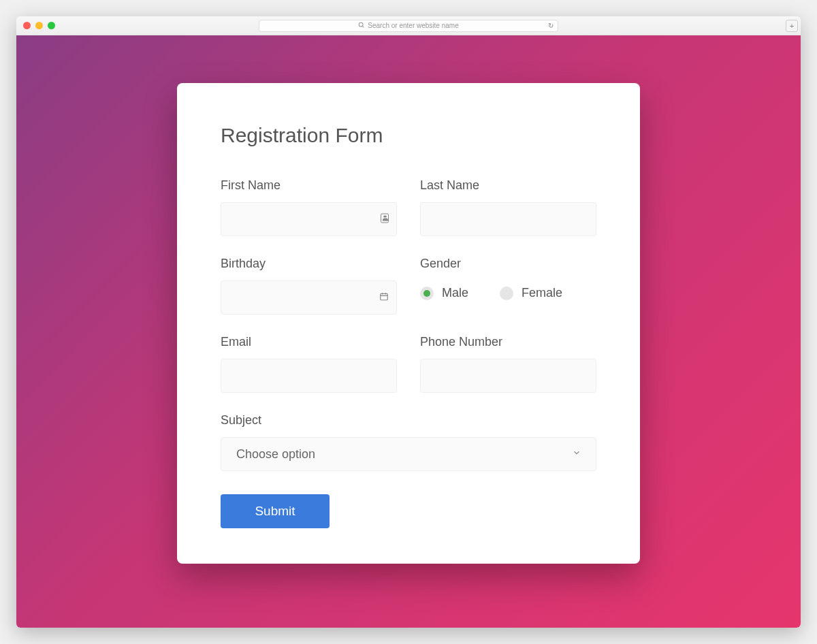  I want to click on minimize-window-button, so click(39, 26).